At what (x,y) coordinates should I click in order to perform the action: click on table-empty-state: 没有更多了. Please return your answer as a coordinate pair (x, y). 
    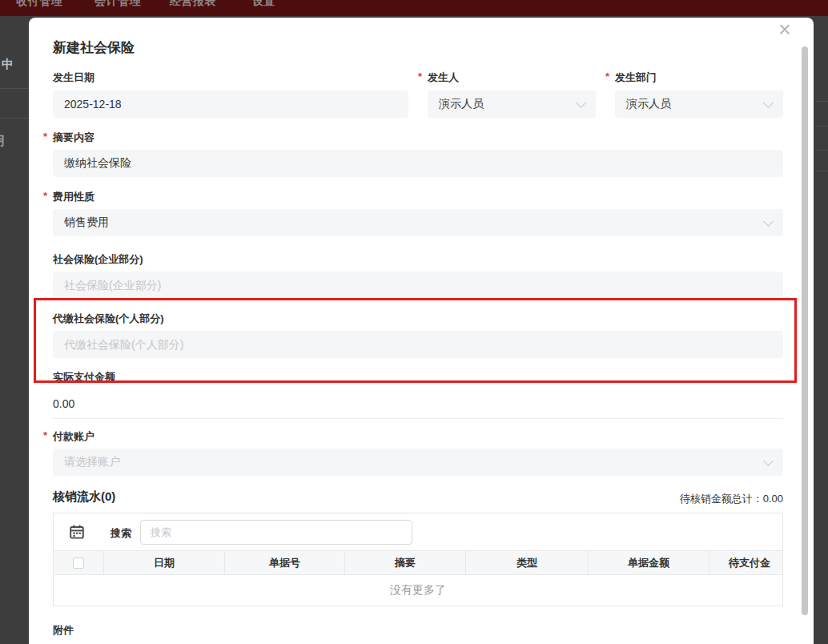
    Looking at the image, I should click on (418, 590).